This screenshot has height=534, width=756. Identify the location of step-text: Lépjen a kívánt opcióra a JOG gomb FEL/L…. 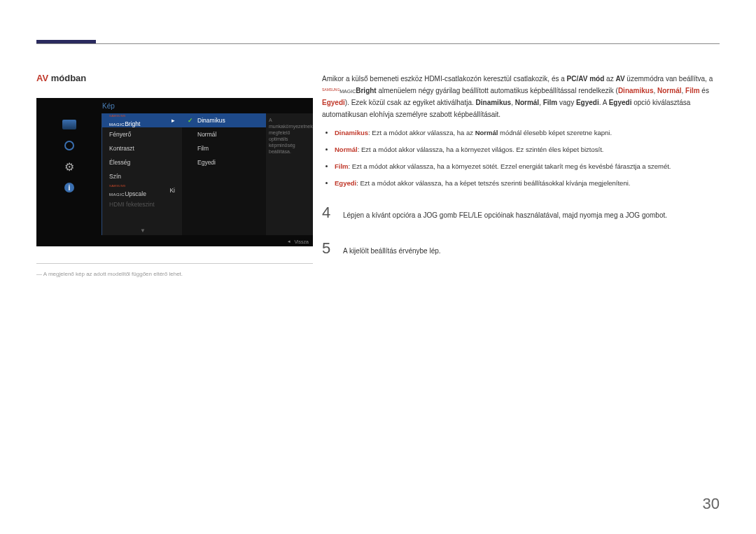
(505, 216).